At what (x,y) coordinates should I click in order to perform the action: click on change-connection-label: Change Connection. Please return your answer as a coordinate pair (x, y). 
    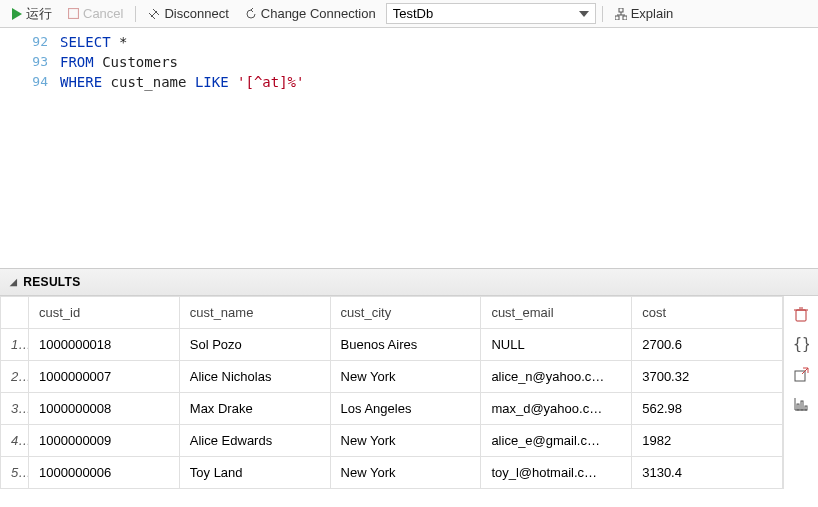
    Looking at the image, I should click on (318, 14).